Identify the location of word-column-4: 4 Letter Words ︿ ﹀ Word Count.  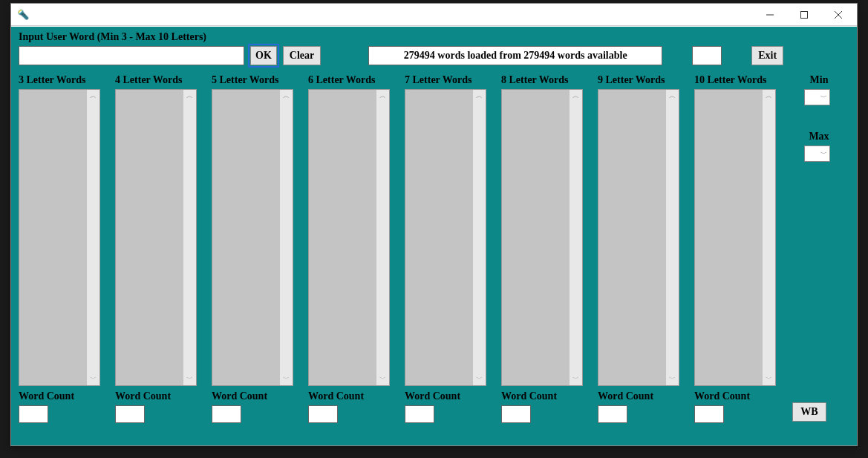
(163, 249).